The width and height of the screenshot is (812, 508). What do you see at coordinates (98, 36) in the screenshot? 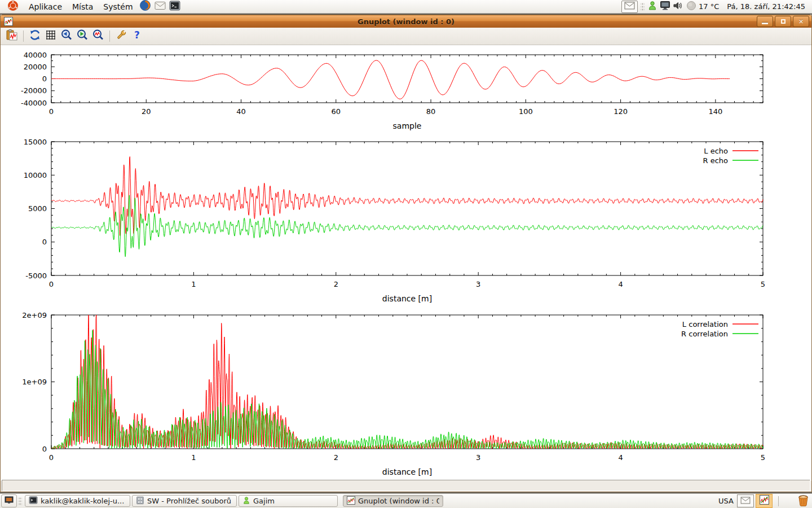
I see `zoom-reset-button` at bounding box center [98, 36].